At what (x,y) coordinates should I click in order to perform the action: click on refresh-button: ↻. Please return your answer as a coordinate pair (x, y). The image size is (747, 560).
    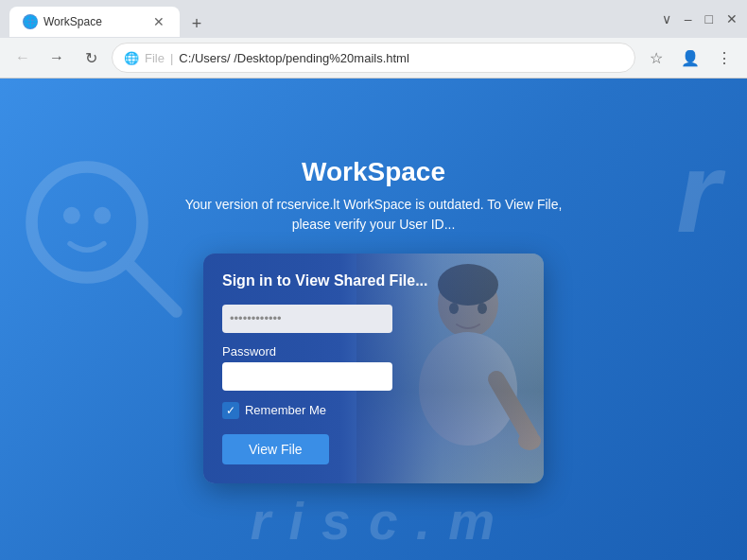
    Looking at the image, I should click on (91, 58).